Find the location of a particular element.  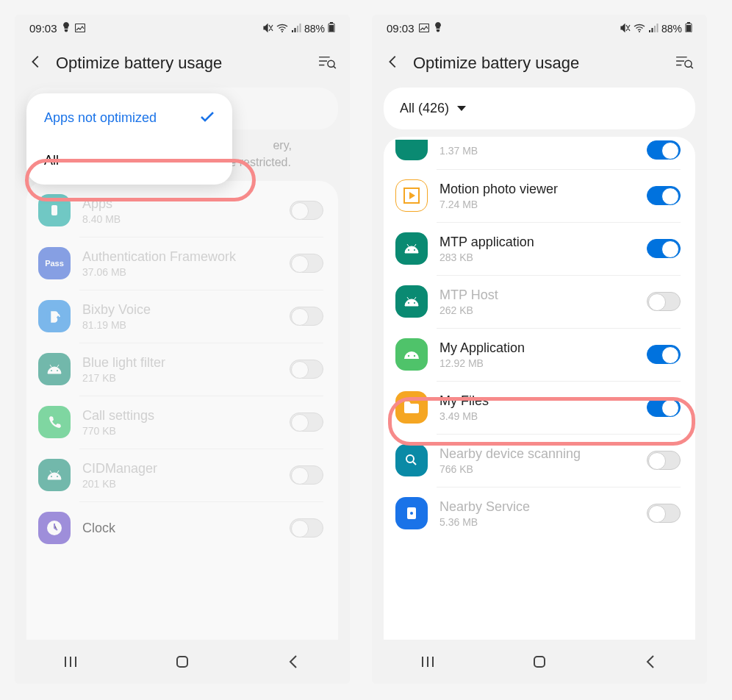

status-time: 09:03 is located at coordinates (401, 28).